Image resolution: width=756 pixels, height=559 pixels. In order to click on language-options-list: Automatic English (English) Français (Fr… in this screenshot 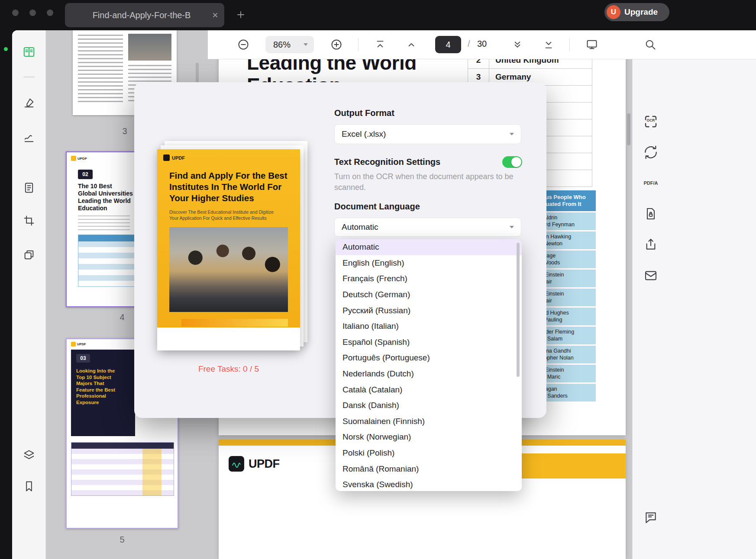, I will do `click(429, 365)`.